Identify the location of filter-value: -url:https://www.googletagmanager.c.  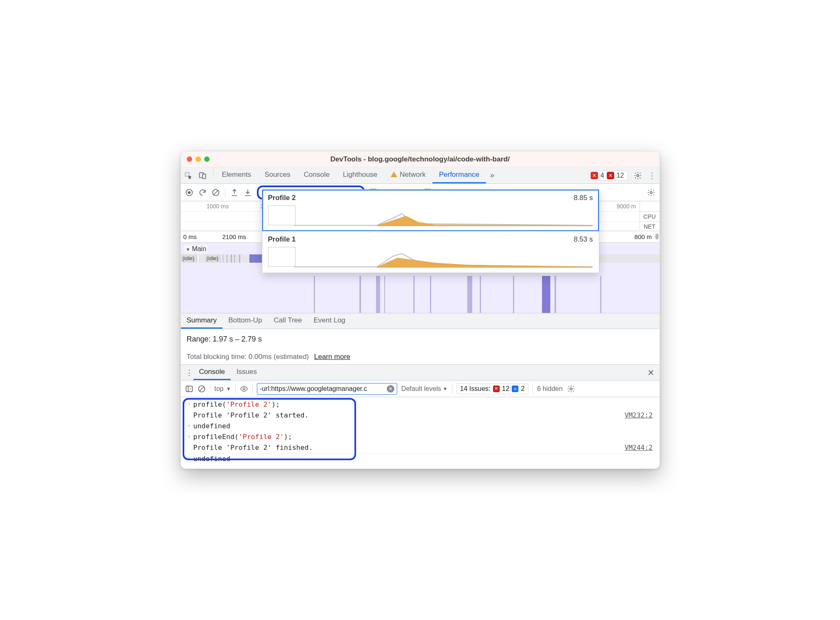
(314, 389).